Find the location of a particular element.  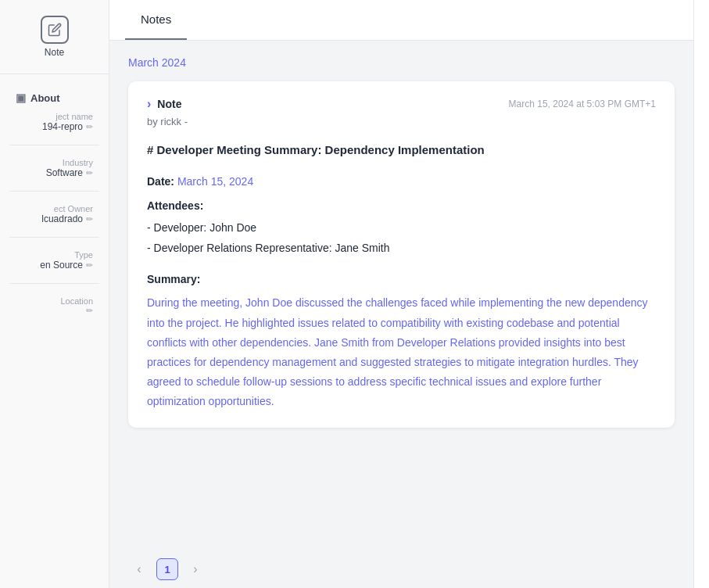

date-label: Date: is located at coordinates (163, 181).